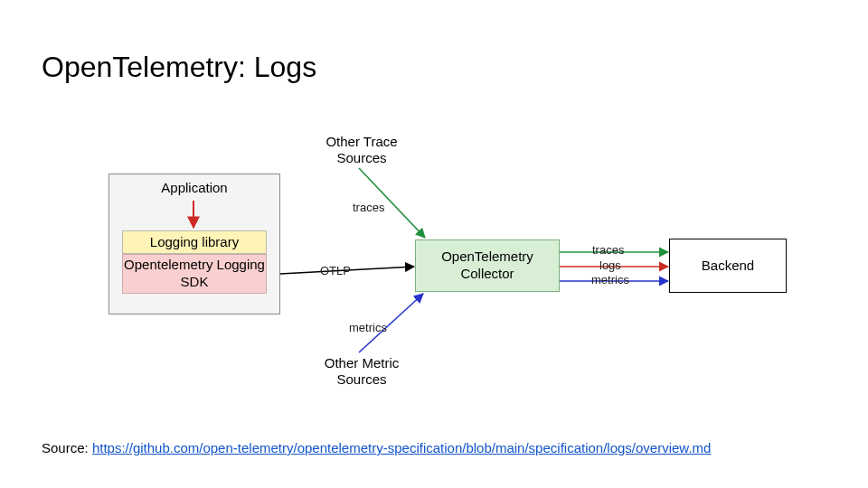 This screenshot has width=868, height=488. What do you see at coordinates (610, 266) in the screenshot?
I see `edge-label-logs-out: logs` at bounding box center [610, 266].